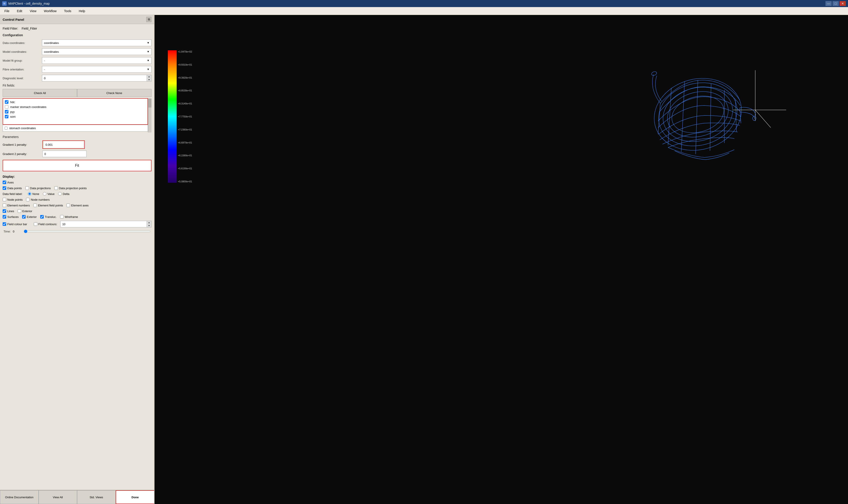 The height and width of the screenshot is (504, 848). I want to click on field-checkbox-som, so click(7, 116).